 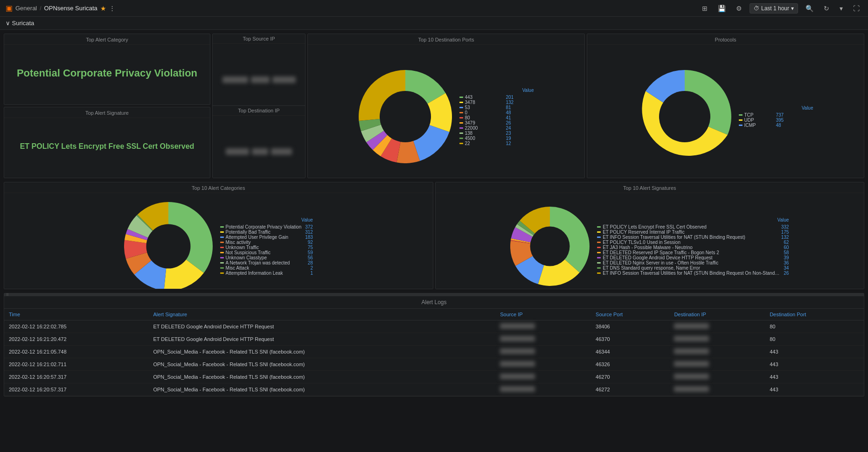 I want to click on legend-label: 3478, so click(x=484, y=103).